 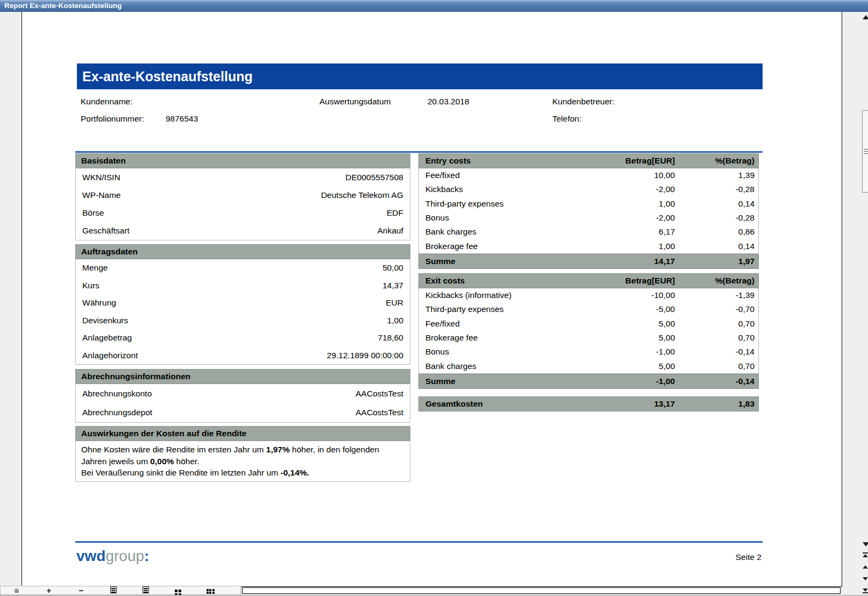 What do you see at coordinates (95, 268) in the screenshot?
I see `row-label: Menge` at bounding box center [95, 268].